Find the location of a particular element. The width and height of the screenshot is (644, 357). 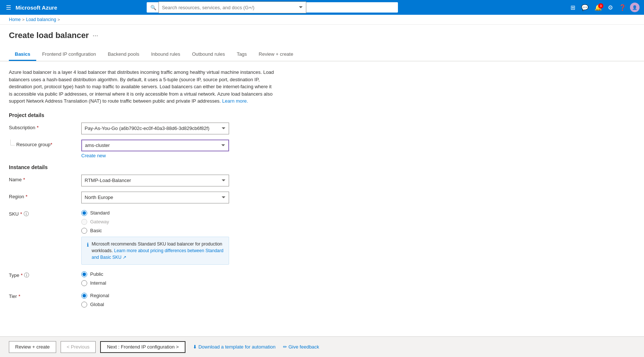

give-feedback-link: ✏ Give feedback is located at coordinates (301, 347).